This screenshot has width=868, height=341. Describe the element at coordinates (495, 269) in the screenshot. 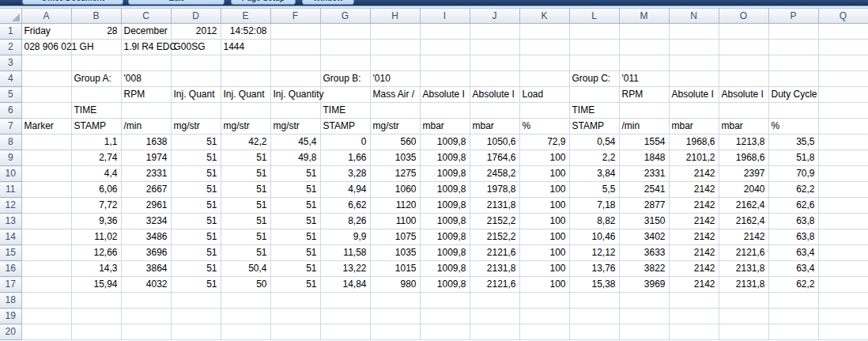

I see `cell-J16: 2131,8` at that location.